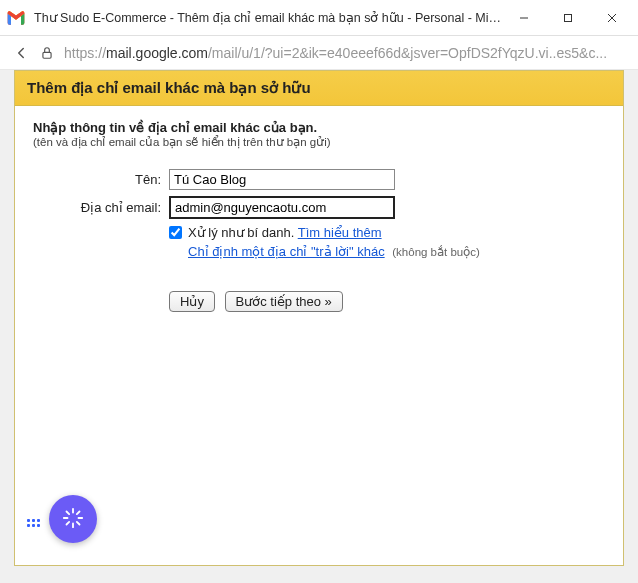 This screenshot has width=638, height=583. Describe the element at coordinates (157, 53) in the screenshot. I see `url-host: mail.google.com` at that location.